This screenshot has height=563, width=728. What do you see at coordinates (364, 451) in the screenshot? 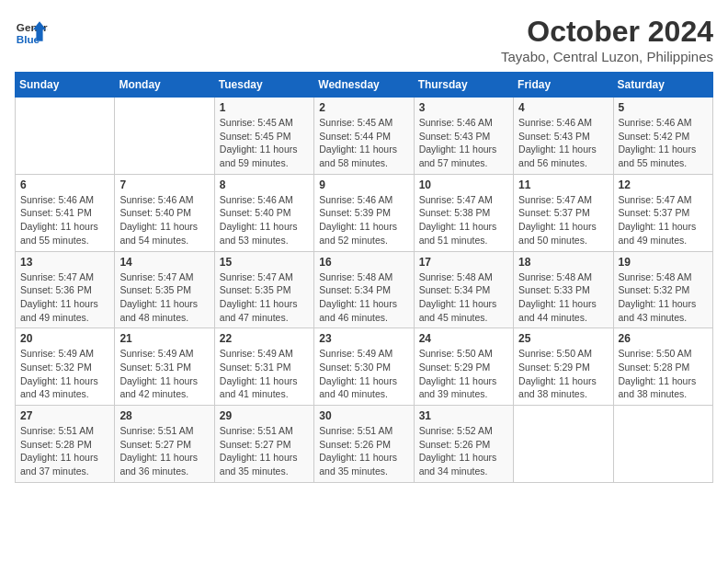
I see `cell-data: Sunrise: 5:51 AMSunset: 5:26 PMDaylight:…` at bounding box center [364, 451].